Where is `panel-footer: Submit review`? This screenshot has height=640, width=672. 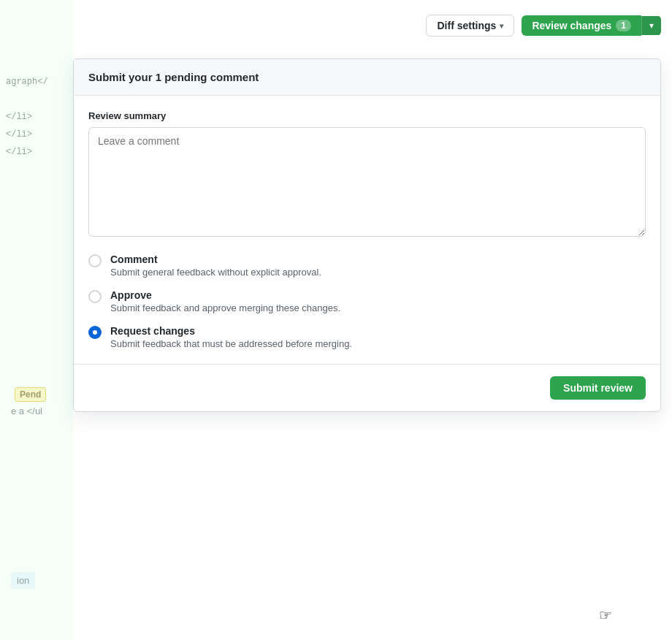
panel-footer: Submit review is located at coordinates (367, 387).